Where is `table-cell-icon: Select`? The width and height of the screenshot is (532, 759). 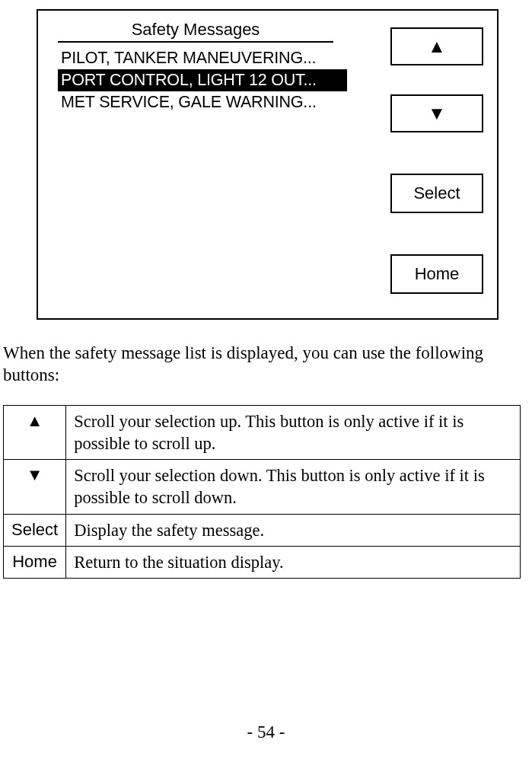 table-cell-icon: Select is located at coordinates (35, 530).